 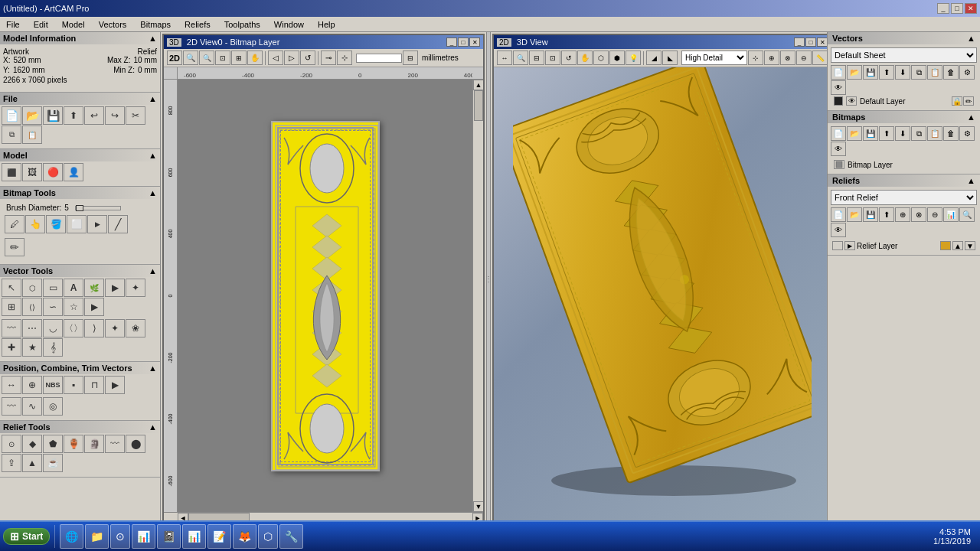 What do you see at coordinates (115, 444) in the screenshot?
I see `relief-wave-btn: 〰` at bounding box center [115, 444].